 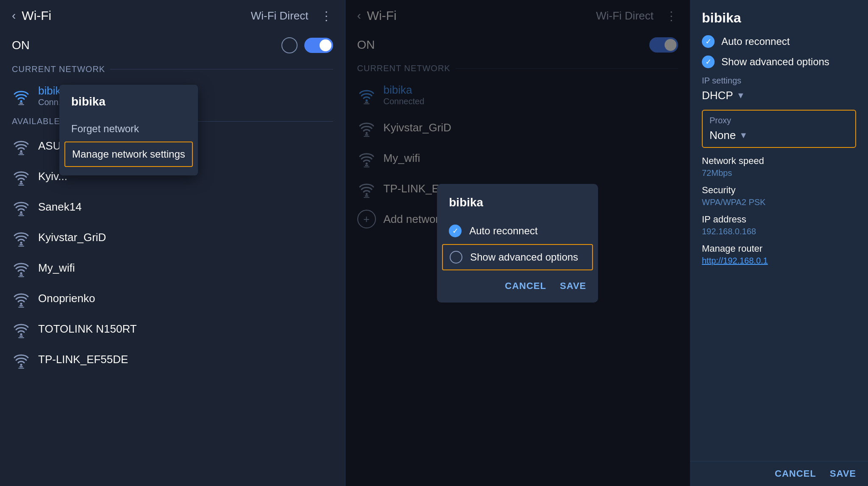 What do you see at coordinates (524, 257) in the screenshot?
I see `show-advanced-label: Show advanced options` at bounding box center [524, 257].